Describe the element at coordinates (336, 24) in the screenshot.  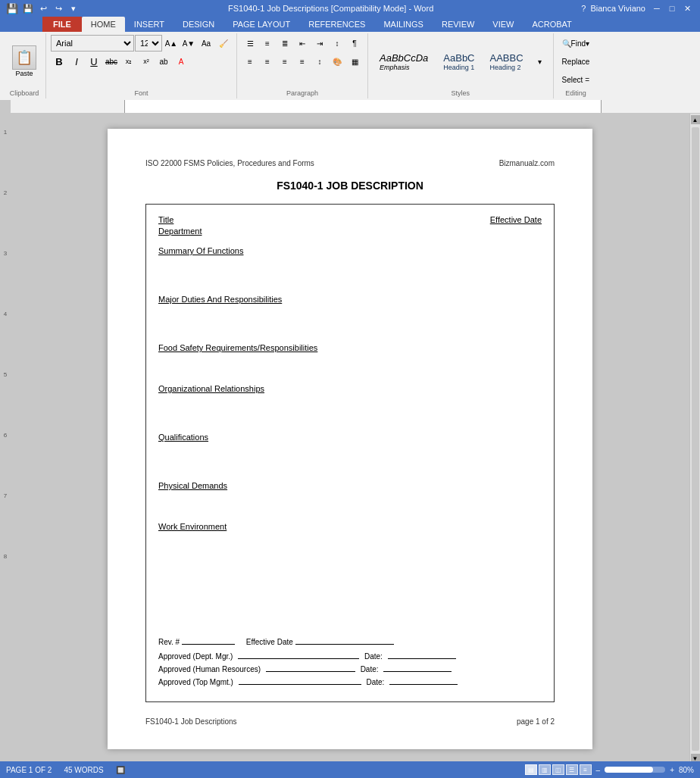
I see `tab-references: REFERENCES` at that location.